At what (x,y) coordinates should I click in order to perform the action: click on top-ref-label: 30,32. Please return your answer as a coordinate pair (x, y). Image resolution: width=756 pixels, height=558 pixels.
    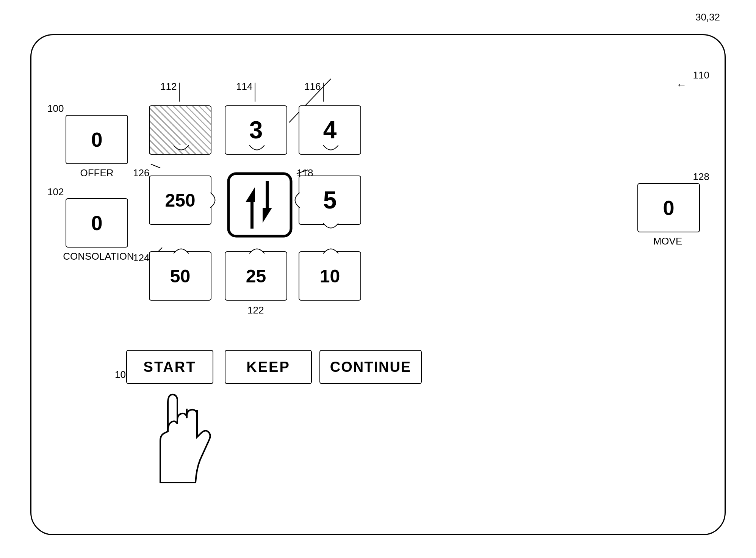
    Looking at the image, I should click on (708, 17).